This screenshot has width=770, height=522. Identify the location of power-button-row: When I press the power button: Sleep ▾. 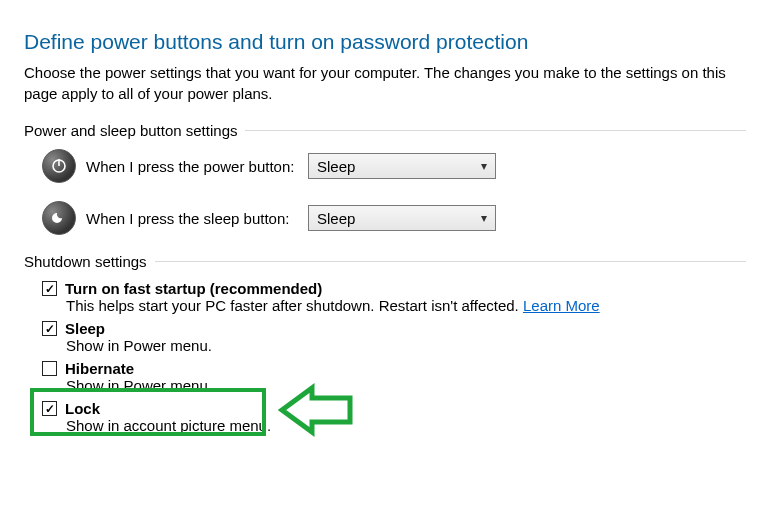
(394, 166).